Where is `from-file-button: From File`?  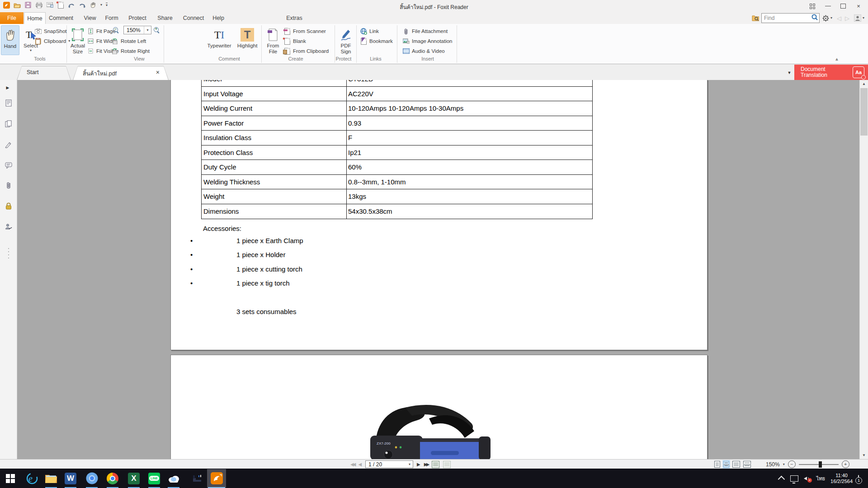 from-file-button: From File is located at coordinates (273, 40).